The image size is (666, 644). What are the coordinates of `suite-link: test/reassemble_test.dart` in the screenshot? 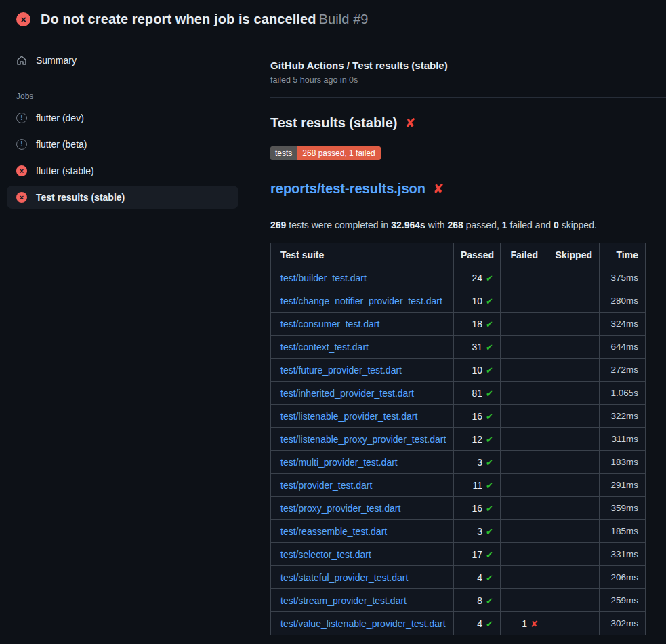 It's located at (333, 531).